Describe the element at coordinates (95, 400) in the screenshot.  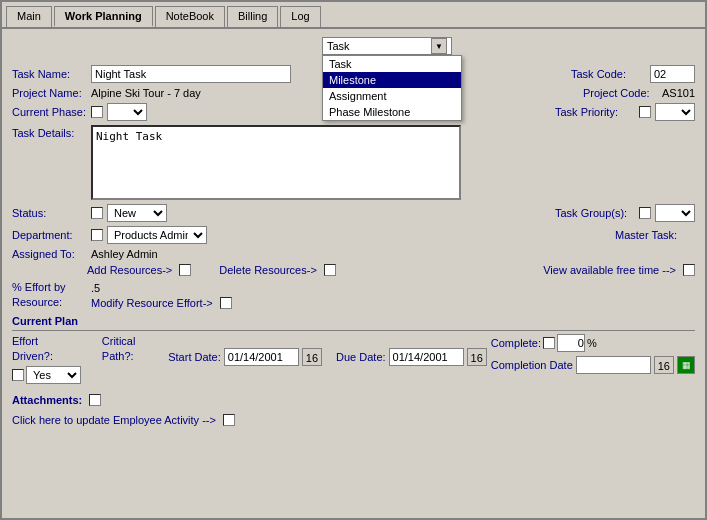
I see `attachments-checkbox` at that location.